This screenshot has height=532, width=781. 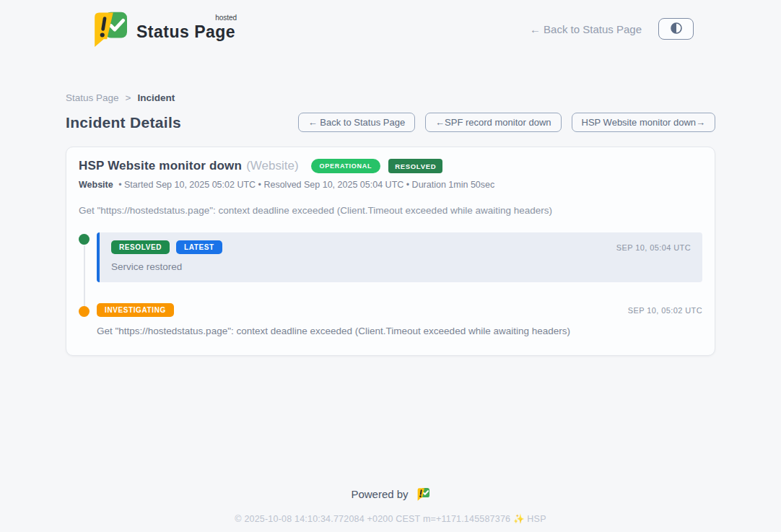 What do you see at coordinates (654, 248) in the screenshot?
I see `timeline-timestamp: SEP 10, 05:04 UTC` at bounding box center [654, 248].